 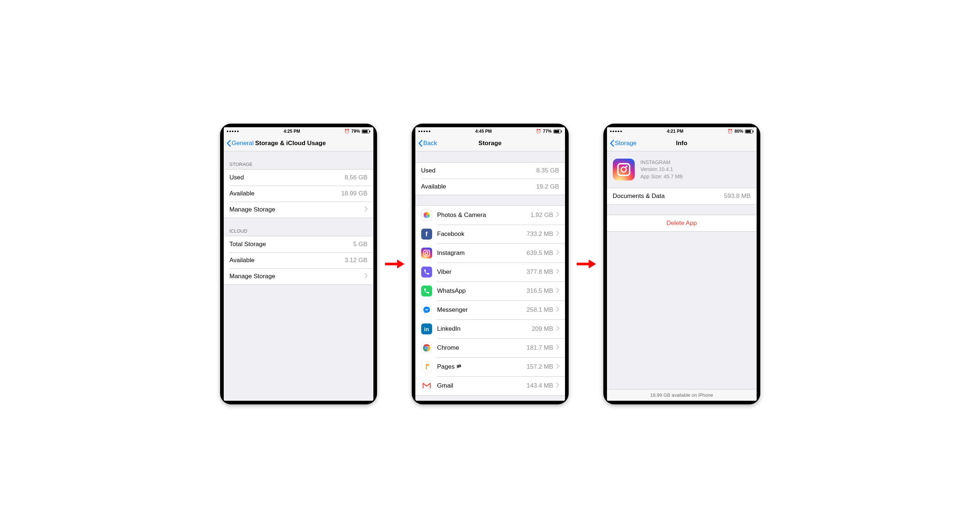 I want to click on row-label: Used, so click(x=287, y=178).